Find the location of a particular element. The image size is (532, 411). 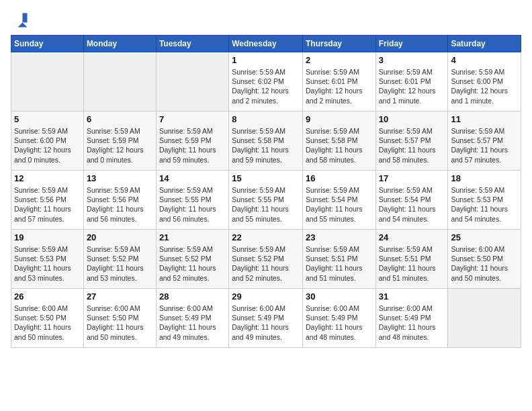

week-row-4: 19Sunrise: 5:59 AMSunset: 5:53 PMDayligh… is located at coordinates (266, 259).